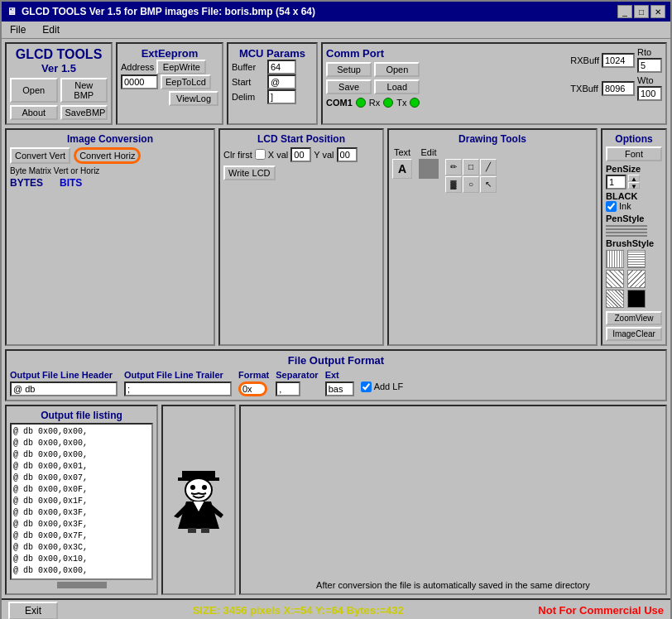 This screenshot has height=619, width=672. Describe the element at coordinates (272, 97) in the screenshot. I see `delim-row: Delim` at that location.